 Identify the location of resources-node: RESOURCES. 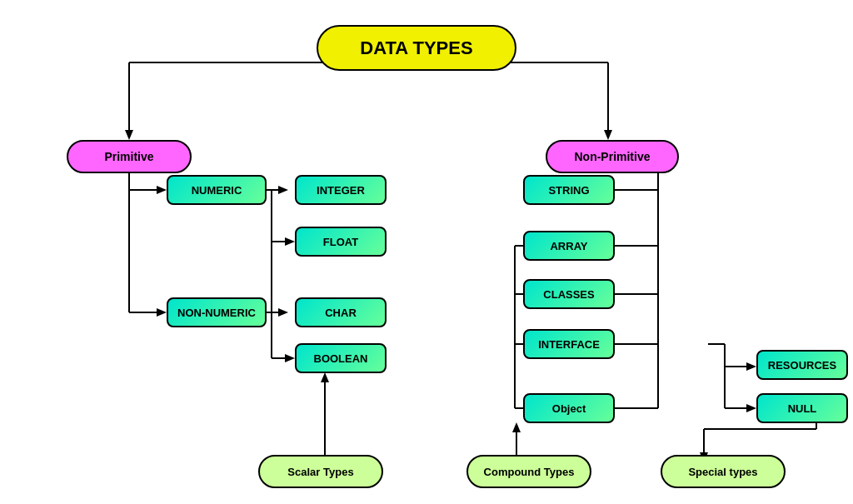
(802, 365).